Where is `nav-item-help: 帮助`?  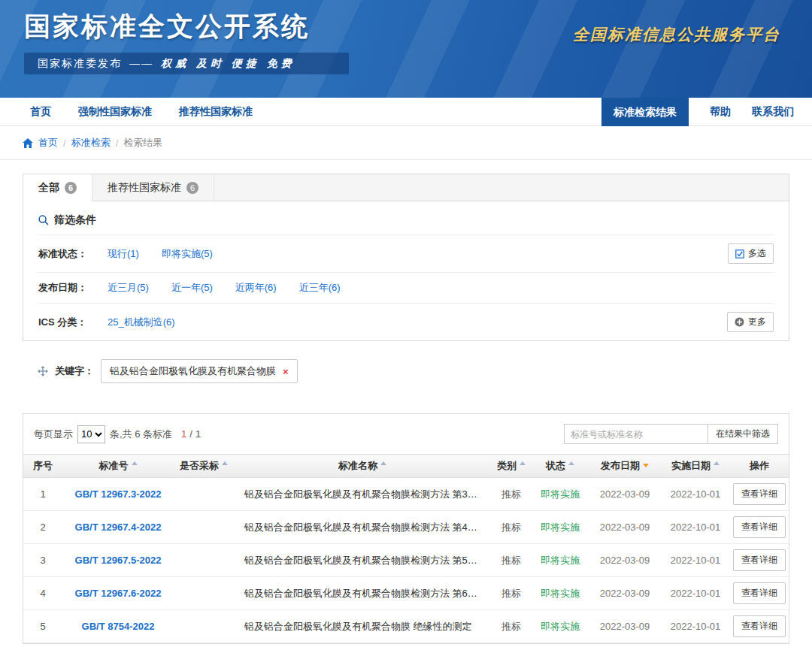
nav-item-help: 帮助 is located at coordinates (720, 112).